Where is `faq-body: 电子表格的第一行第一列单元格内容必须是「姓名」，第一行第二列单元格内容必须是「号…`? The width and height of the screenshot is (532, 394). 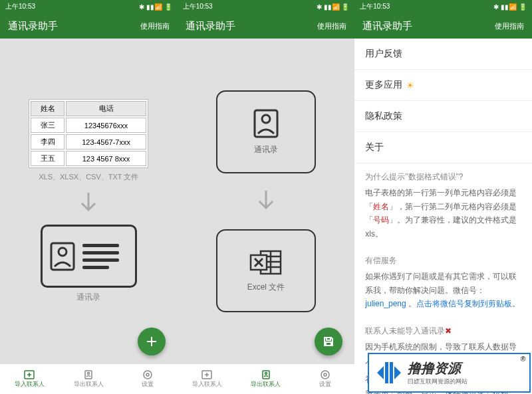 faq-body: 电子表格的第一行第一列单元格内容必须是「姓名」，第一行第二列单元格内容必须是「号… is located at coordinates (443, 213).